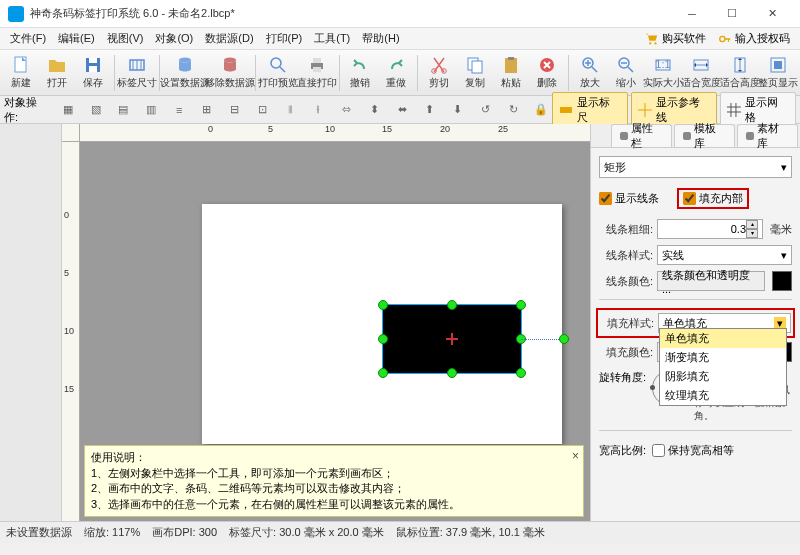  I want to click on delete-button: 删除, so click(547, 73).